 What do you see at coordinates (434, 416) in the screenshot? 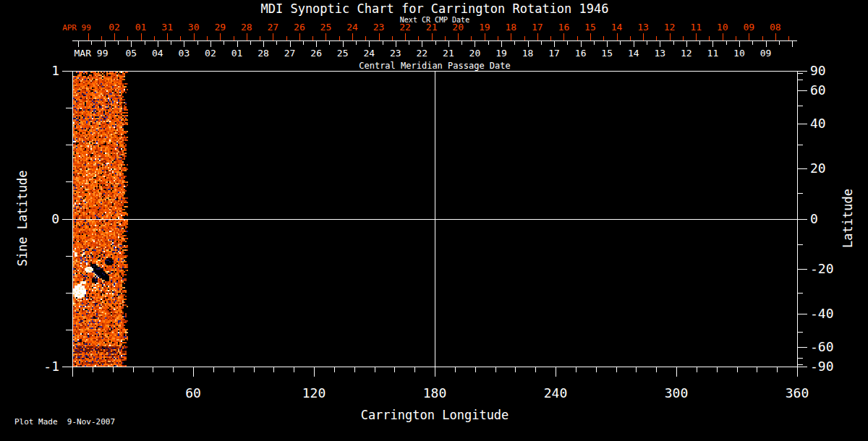
I see `x-axis-title: Carrington Longitude` at bounding box center [434, 416].